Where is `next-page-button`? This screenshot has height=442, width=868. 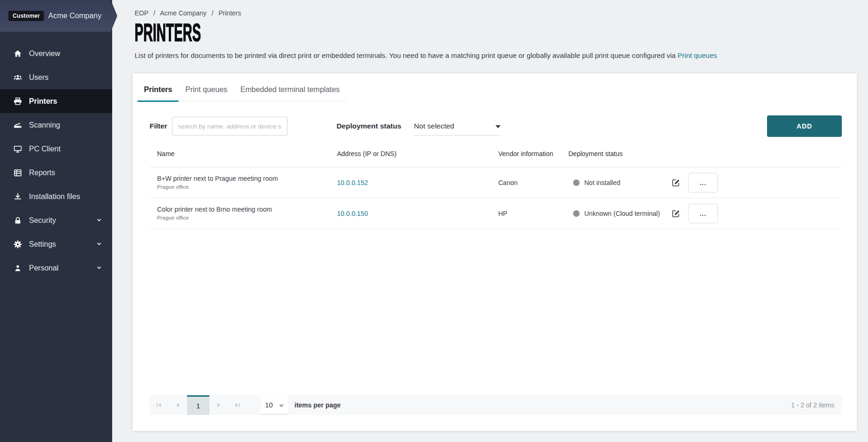
next-page-button is located at coordinates (219, 405).